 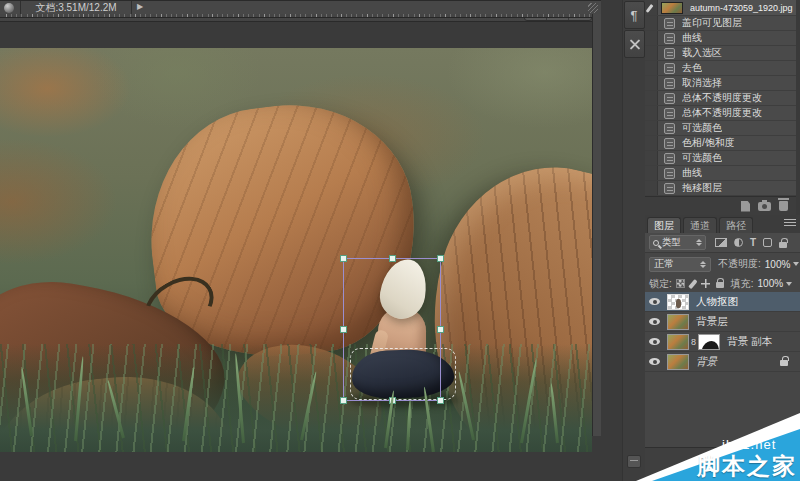 What do you see at coordinates (440, 258) in the screenshot?
I see `transform-handle-topright` at bounding box center [440, 258].